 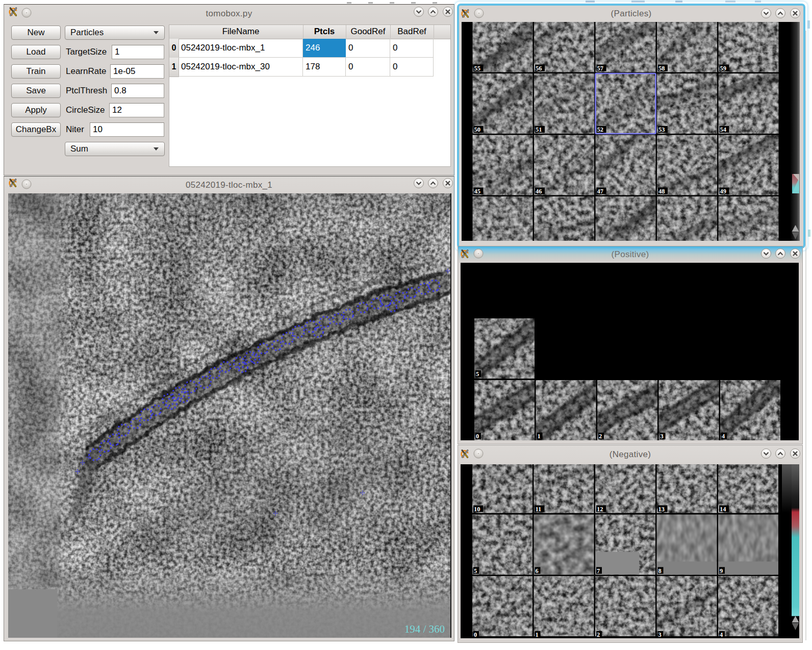 What do you see at coordinates (723, 191) in the screenshot?
I see `svg-text: 49` at bounding box center [723, 191].